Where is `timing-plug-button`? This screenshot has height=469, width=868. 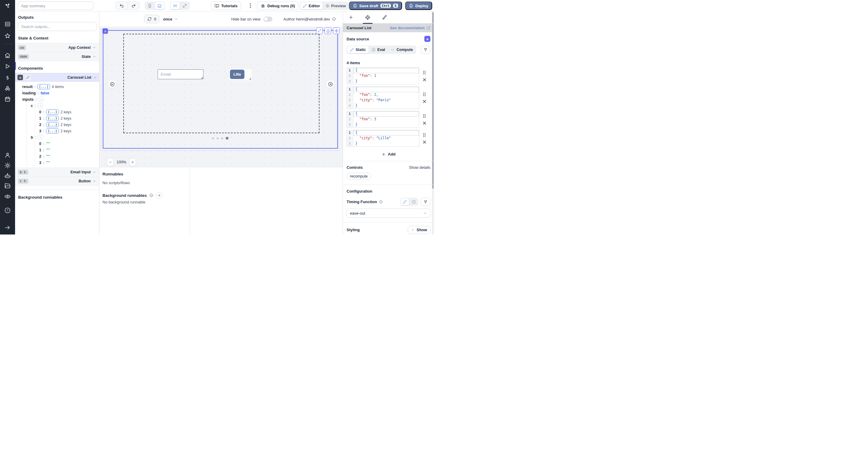 timing-plug-button is located at coordinates (426, 202).